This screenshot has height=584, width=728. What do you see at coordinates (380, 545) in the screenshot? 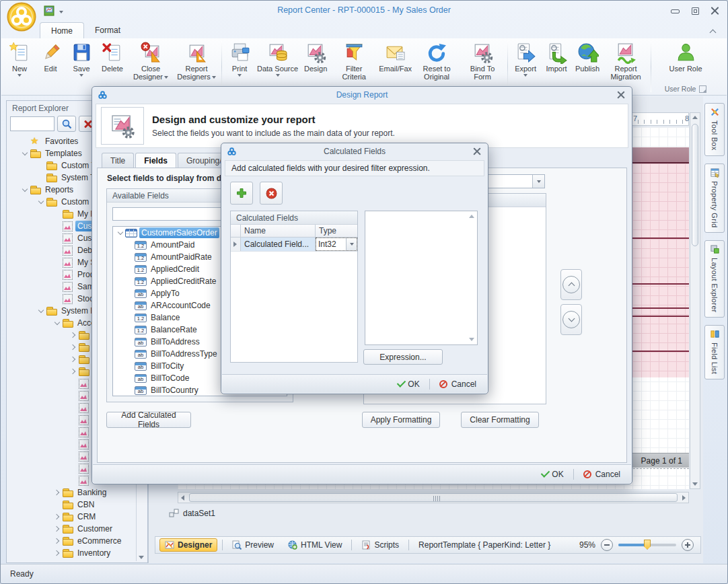
I see `scripts-view-button: Scripts` at bounding box center [380, 545].